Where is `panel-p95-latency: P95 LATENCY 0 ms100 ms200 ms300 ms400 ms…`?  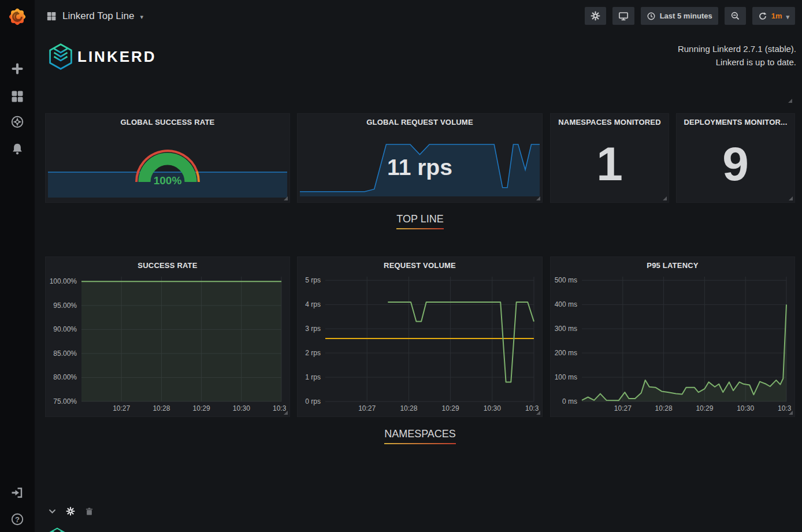 panel-p95-latency: P95 LATENCY 0 ms100 ms200 ms300 ms400 ms… is located at coordinates (673, 337).